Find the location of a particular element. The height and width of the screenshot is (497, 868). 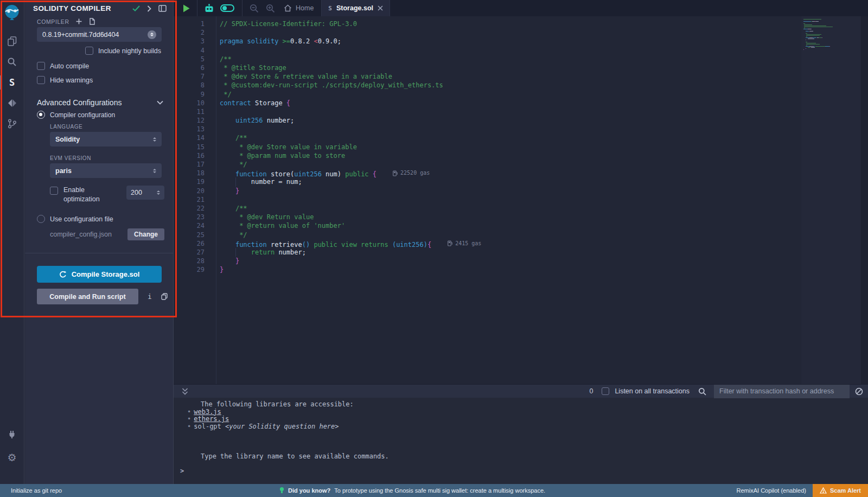

code-line: 5/** is located at coordinates (521, 59).